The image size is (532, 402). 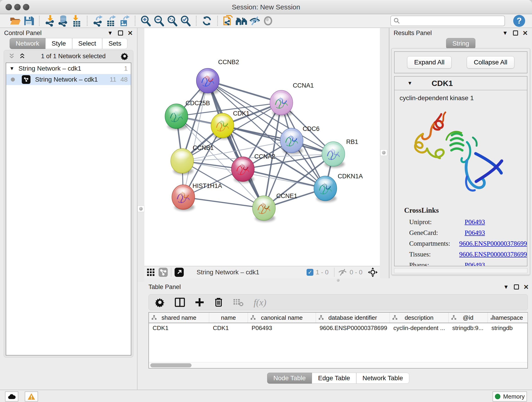 I want to click on network-node-CCNA1: CCNA1, so click(x=292, y=99).